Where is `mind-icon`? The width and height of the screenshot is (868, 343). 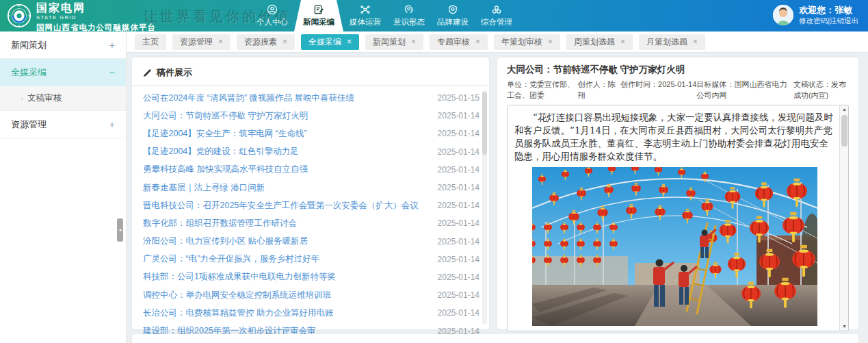 mind-icon is located at coordinates (409, 10).